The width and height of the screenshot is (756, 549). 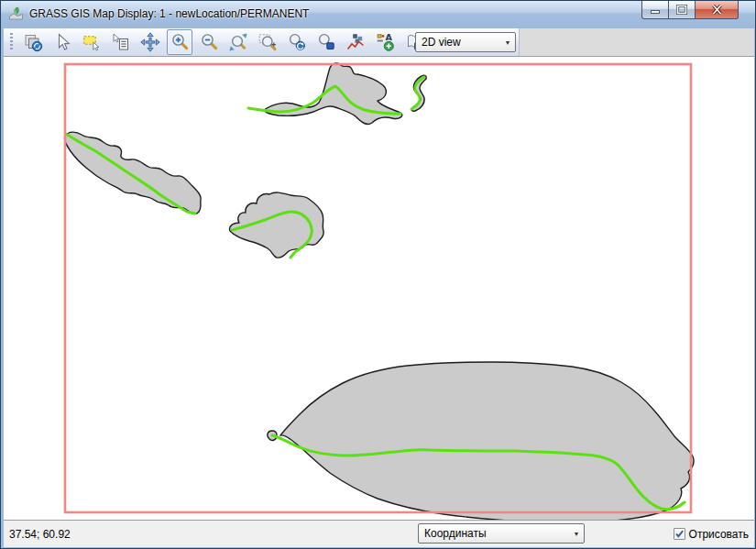 What do you see at coordinates (92, 42) in the screenshot?
I see `select-region-icon` at bounding box center [92, 42].